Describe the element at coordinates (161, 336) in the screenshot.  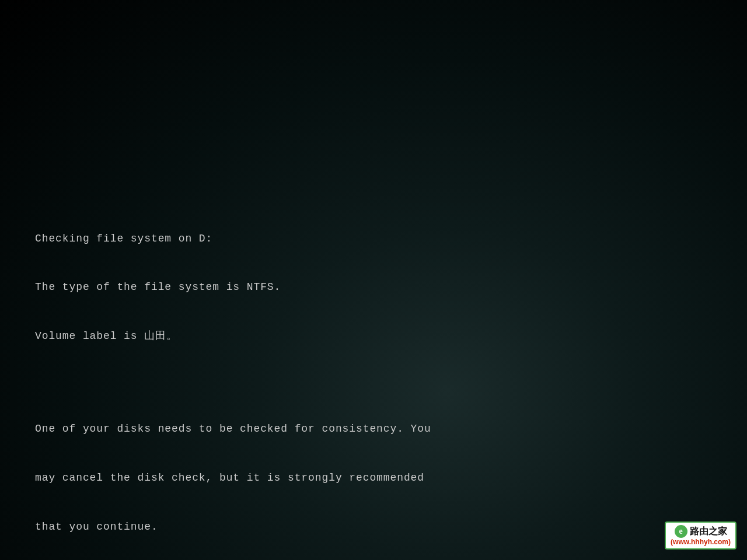
I see `volume-label-value: 山田。` at that location.